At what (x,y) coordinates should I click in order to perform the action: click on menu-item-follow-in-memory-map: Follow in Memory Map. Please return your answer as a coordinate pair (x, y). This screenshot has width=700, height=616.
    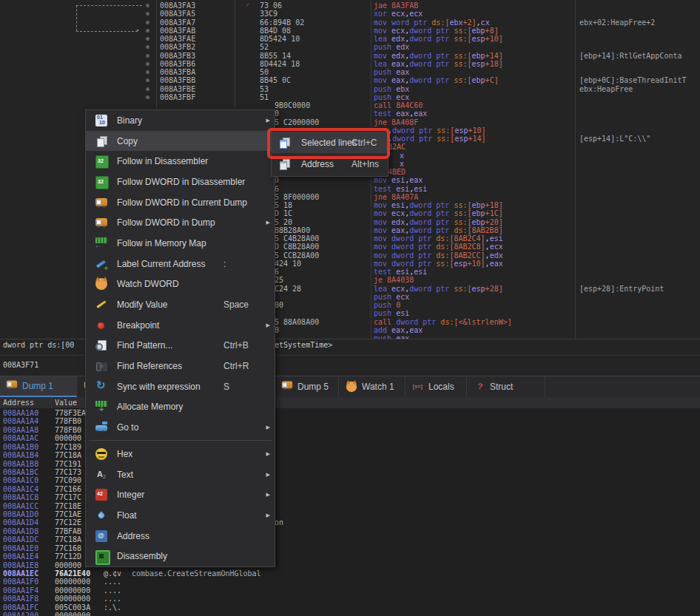
    Looking at the image, I should click on (181, 243).